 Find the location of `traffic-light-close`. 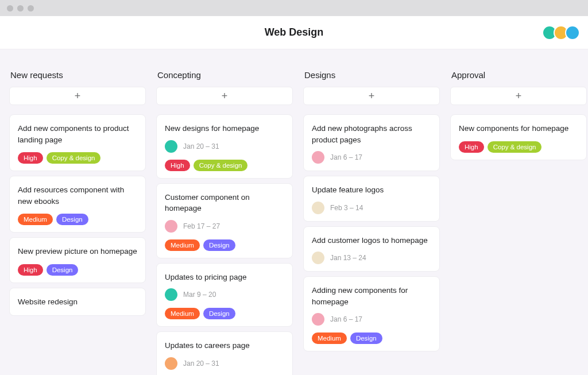

traffic-light-close is located at coordinates (10, 8).